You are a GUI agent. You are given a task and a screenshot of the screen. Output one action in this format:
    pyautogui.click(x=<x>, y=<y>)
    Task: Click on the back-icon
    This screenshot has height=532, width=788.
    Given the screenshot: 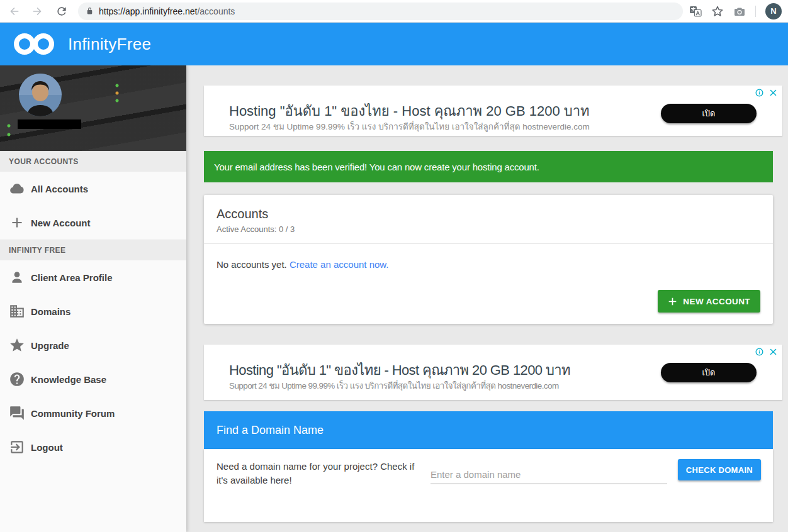 What is the action you would take?
    pyautogui.click(x=14, y=11)
    